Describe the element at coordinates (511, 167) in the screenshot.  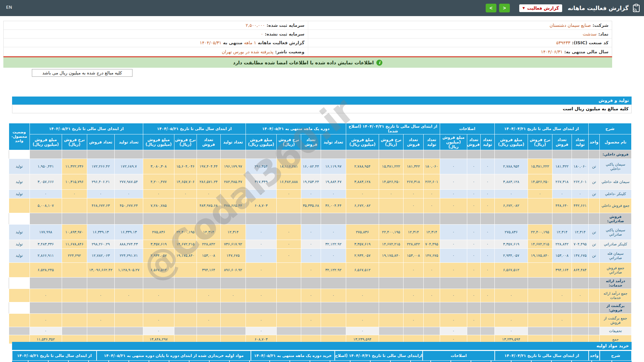
I see `value-cell: ۲,۷۸۸,۹۵۴` at that location.